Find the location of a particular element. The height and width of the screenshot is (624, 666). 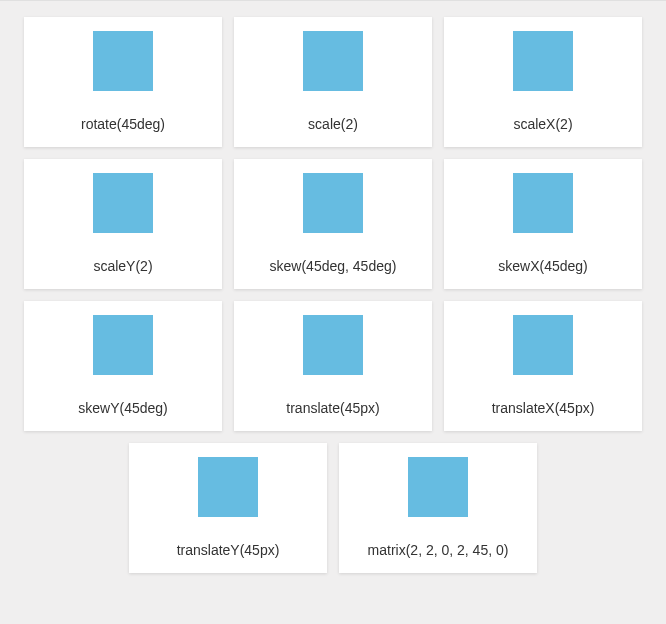

card-translate: translate(45px) is located at coordinates (333, 366).